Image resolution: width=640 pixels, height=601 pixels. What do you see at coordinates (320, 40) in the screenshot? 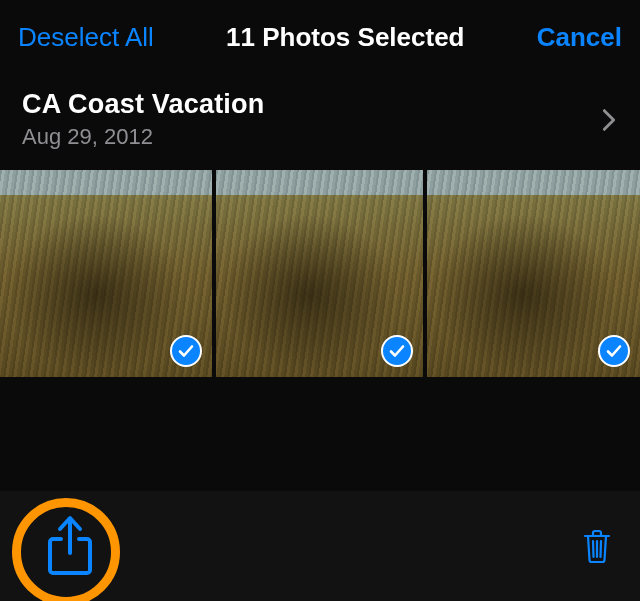
I see `navigation-bar: Deselect All 11 Photos Selected Cancel` at bounding box center [320, 40].